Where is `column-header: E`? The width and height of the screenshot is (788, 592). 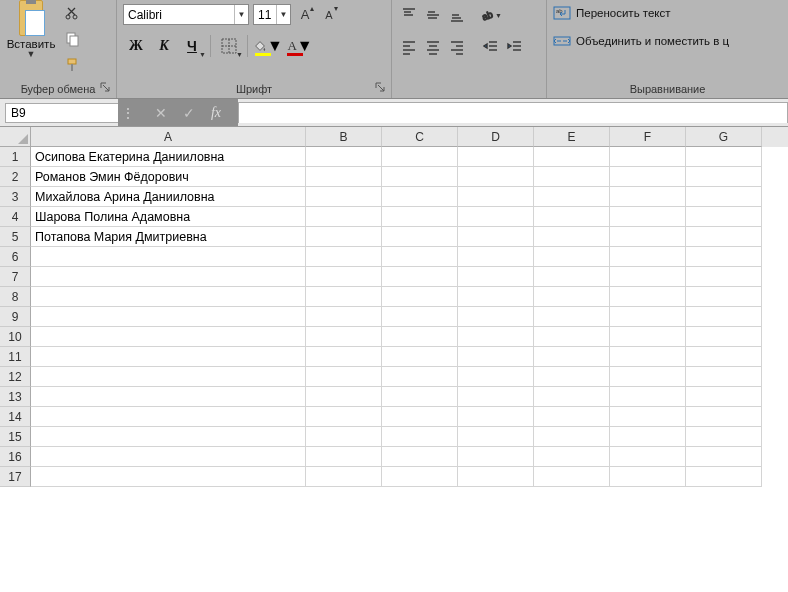
column-header: E is located at coordinates (572, 137).